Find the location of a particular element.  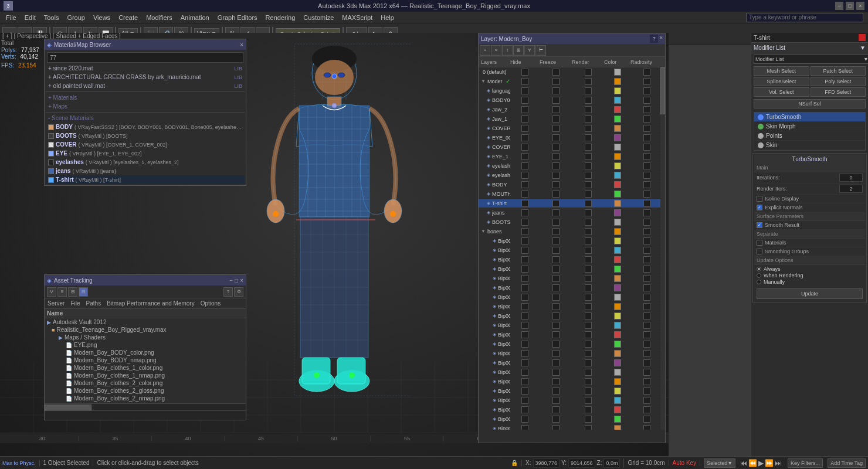

layer-row-13: ◈ MOUTH is located at coordinates (572, 194).